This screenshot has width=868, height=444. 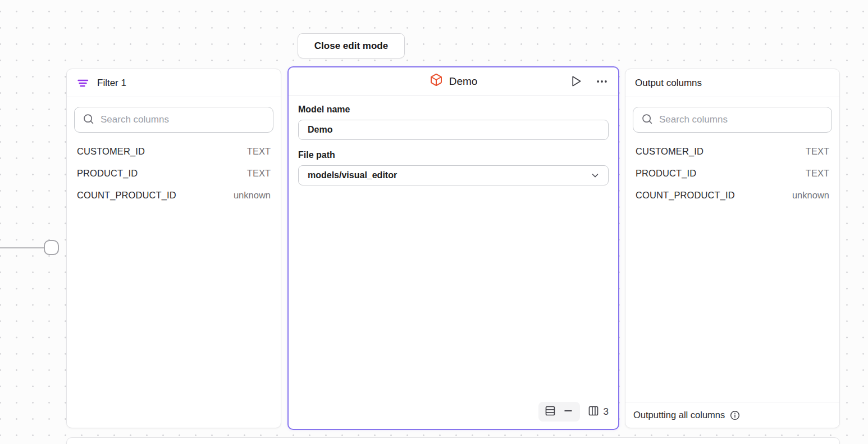 What do you see at coordinates (679, 415) in the screenshot?
I see `output-footer-text: Outputting all columns` at bounding box center [679, 415].